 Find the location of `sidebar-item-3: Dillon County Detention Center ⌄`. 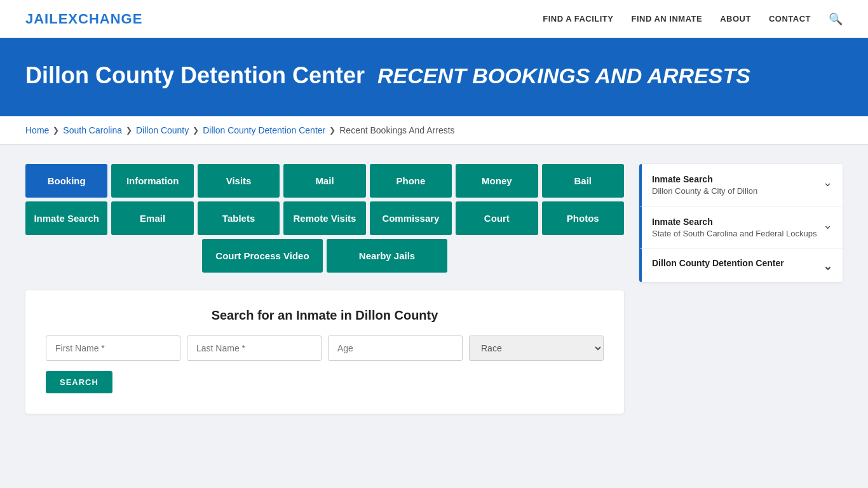

sidebar-item-3: Dillon County Detention Center ⌄ is located at coordinates (741, 266).